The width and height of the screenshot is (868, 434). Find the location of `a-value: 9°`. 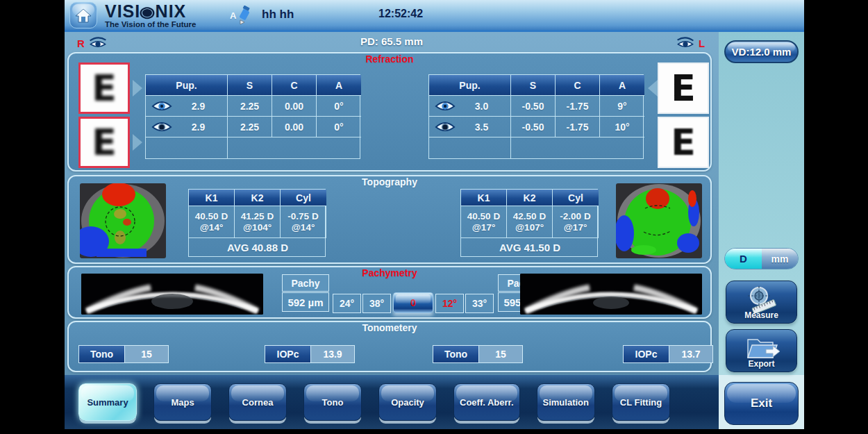

a-value: 9° is located at coordinates (622, 106).